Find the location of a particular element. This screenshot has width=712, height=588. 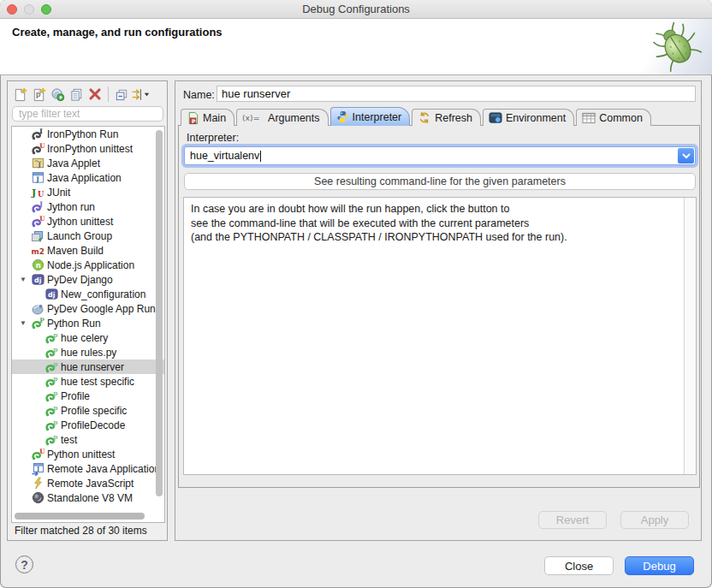

duplicate-config-icon is located at coordinates (76, 94).